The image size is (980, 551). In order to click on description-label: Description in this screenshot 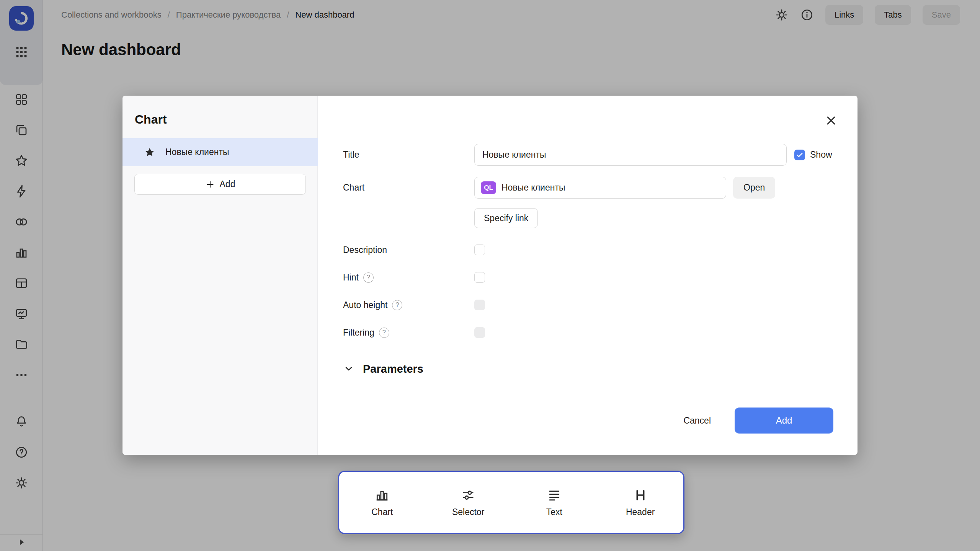, I will do `click(409, 250)`.